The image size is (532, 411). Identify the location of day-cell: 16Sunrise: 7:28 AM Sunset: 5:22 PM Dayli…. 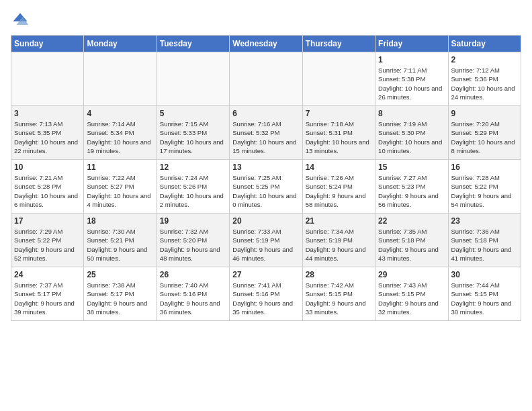
(484, 187).